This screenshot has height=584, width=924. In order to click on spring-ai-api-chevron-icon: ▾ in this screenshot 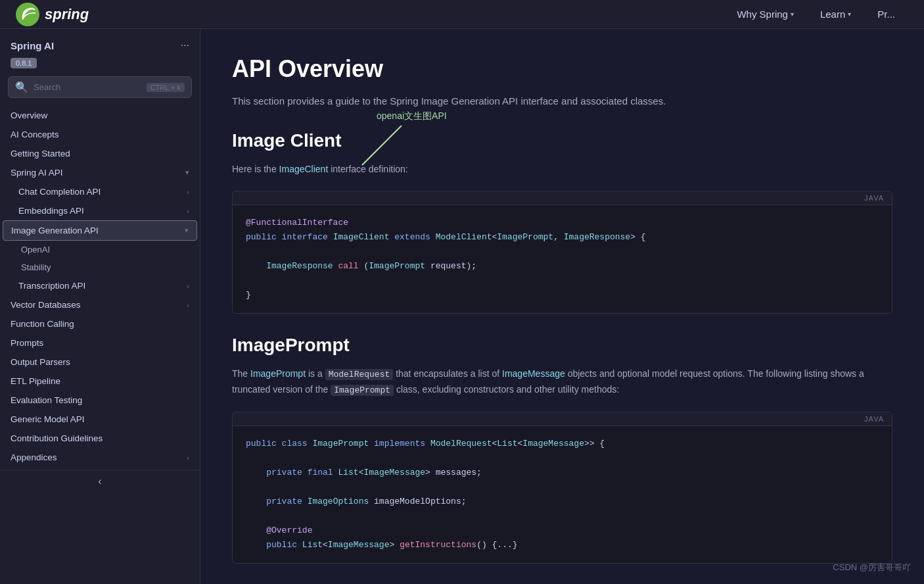, I will do `click(187, 172)`.